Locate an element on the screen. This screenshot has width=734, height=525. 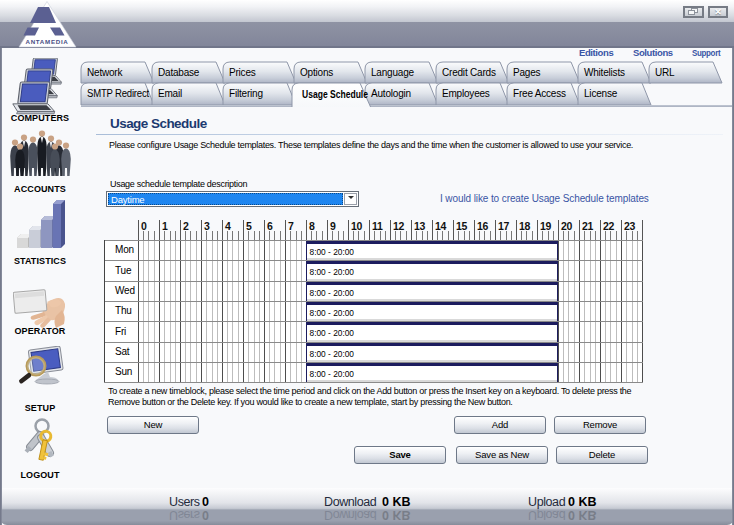
svg-text: 2 is located at coordinates (186, 226).